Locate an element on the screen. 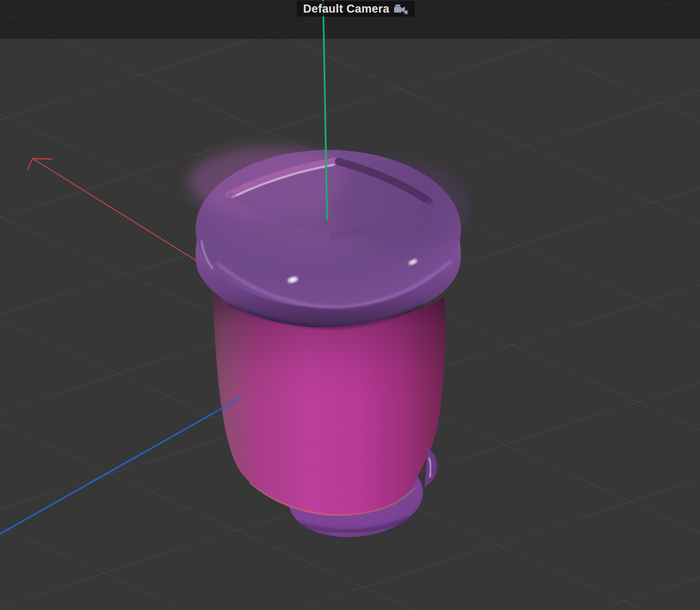 This screenshot has width=700, height=610. x-axis-arrow-a is located at coordinates (42, 159).